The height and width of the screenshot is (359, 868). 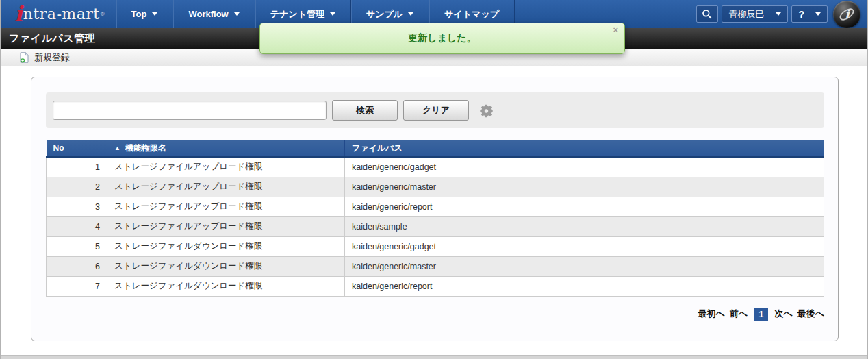 What do you see at coordinates (442, 38) in the screenshot?
I see `success-toast: 更新しました。 ×` at bounding box center [442, 38].